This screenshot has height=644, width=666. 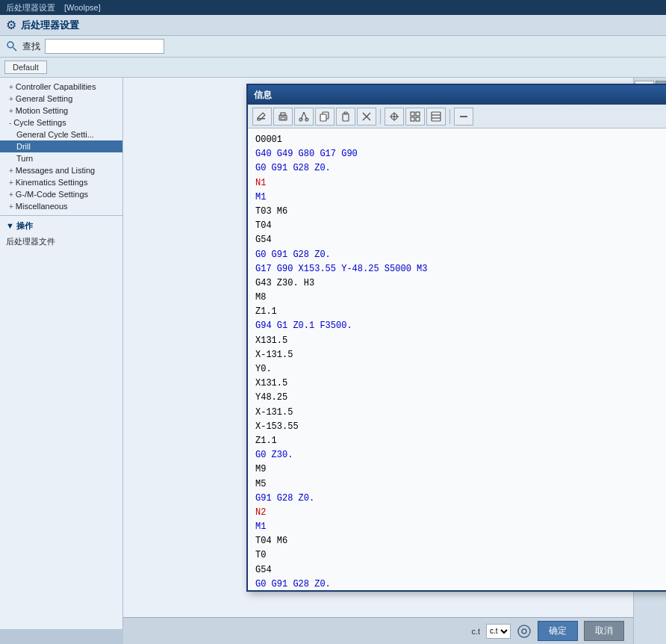 What do you see at coordinates (11, 226) in the screenshot?
I see `expand-icon: ▼` at bounding box center [11, 226].